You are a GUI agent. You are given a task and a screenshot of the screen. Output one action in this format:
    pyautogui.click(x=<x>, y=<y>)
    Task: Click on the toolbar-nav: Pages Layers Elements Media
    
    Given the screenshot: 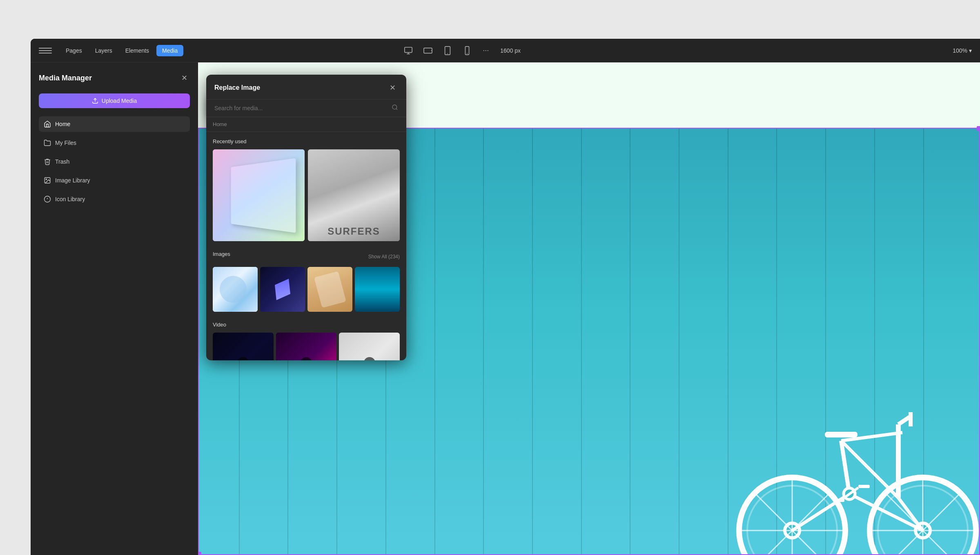 What is the action you would take?
    pyautogui.click(x=122, y=51)
    